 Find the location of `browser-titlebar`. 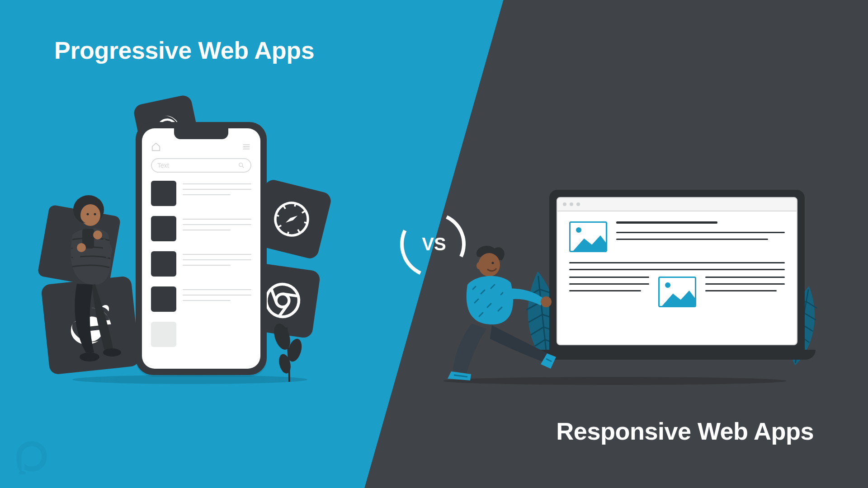

browser-titlebar is located at coordinates (677, 205).